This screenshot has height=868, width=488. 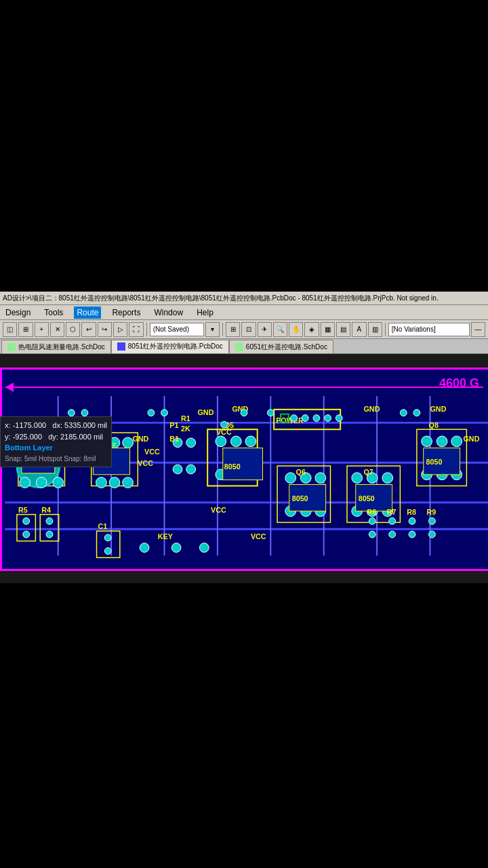 I want to click on svg-text: C1, so click(x=103, y=526).